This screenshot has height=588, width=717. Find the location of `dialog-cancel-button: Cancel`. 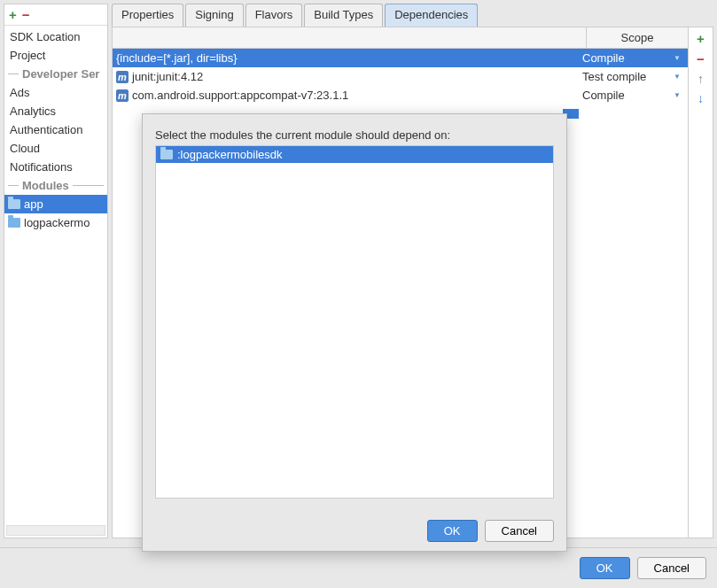

dialog-cancel-button: Cancel is located at coordinates (519, 531).